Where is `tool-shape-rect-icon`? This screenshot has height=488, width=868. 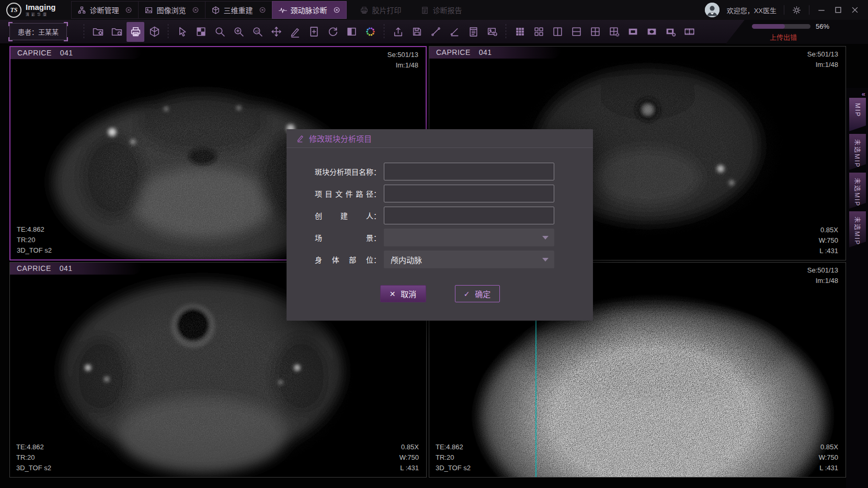
tool-shape-rect-icon is located at coordinates (633, 32).